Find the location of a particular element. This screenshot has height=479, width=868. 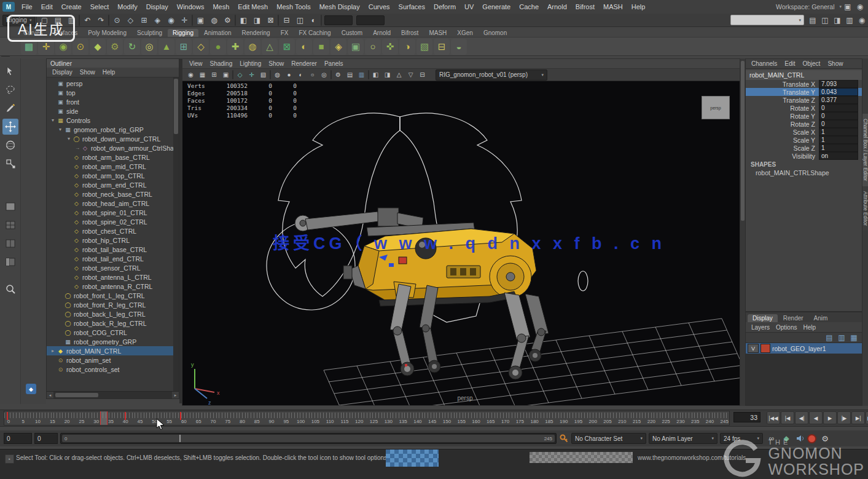

menu-item: Edit Mesh is located at coordinates (253, 7).